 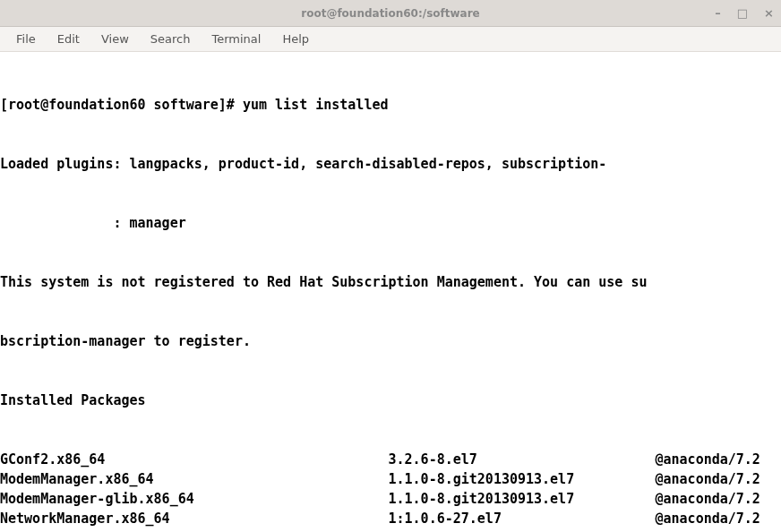 I want to click on output-line: bscription-manager to register., so click(x=390, y=341).